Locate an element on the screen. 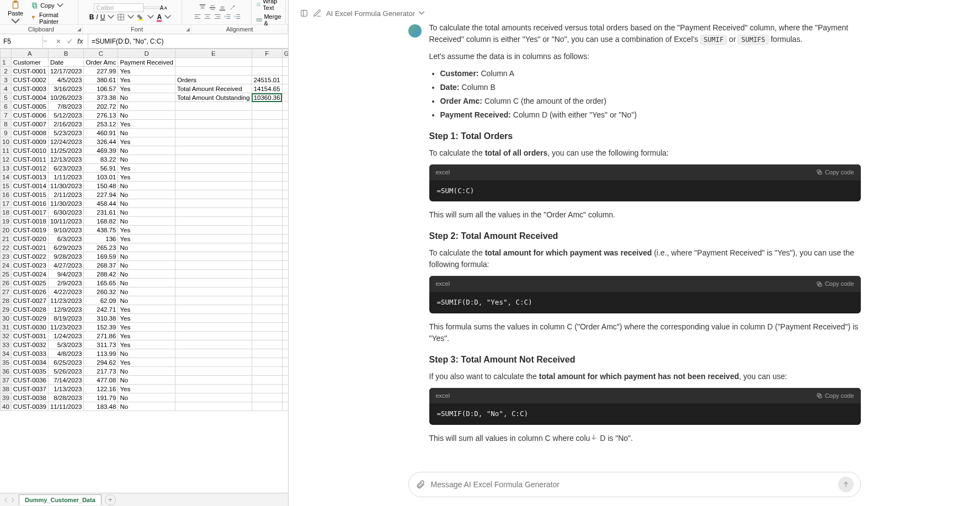 The height and width of the screenshot is (506, 980). cell: CUST-0018 is located at coordinates (30, 221).